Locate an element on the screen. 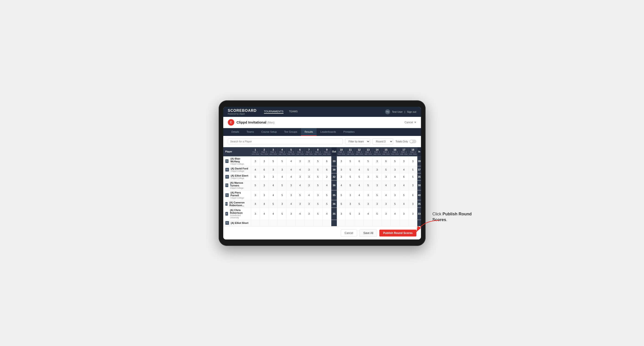  score-hole-1: 4 is located at coordinates (255, 204).